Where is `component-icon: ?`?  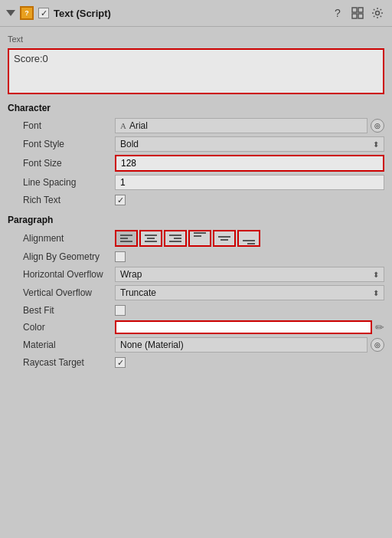 component-icon: ? is located at coordinates (27, 13).